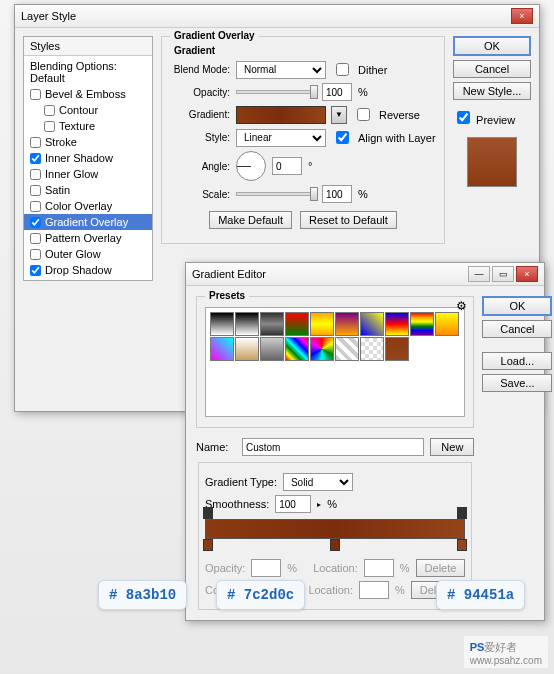 This screenshot has height=674, width=554. I want to click on dropdown-icon: ▸, so click(319, 504).